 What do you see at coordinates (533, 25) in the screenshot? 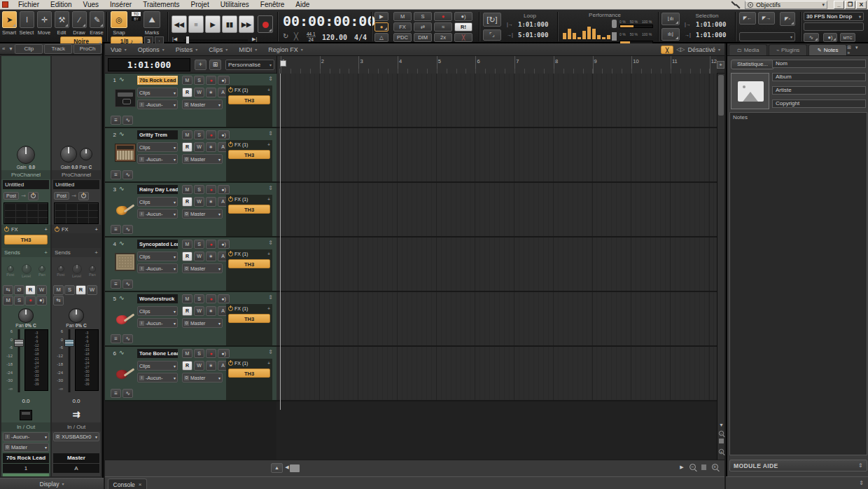
I see `loop-start: 1:01:000` at bounding box center [533, 25].